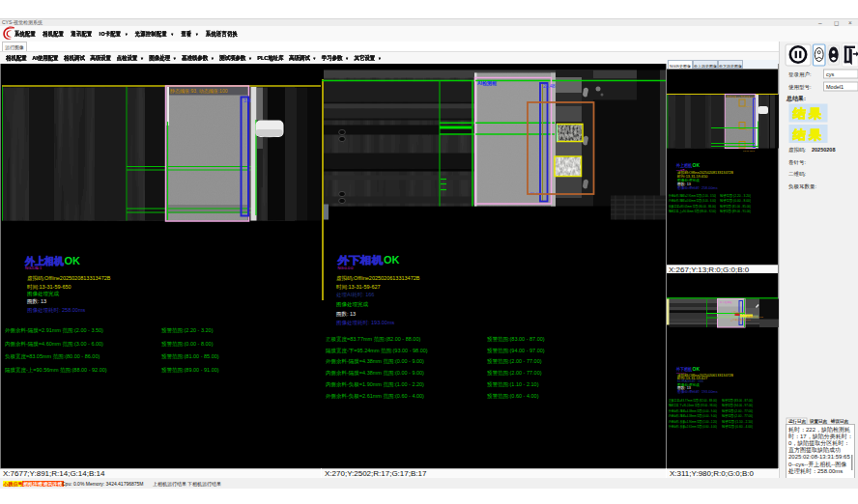 This screenshot has width=858, height=504. What do you see at coordinates (815, 450) in the screenshot?
I see `svg-text: 直方图提取缺陷成功` at bounding box center [815, 450].